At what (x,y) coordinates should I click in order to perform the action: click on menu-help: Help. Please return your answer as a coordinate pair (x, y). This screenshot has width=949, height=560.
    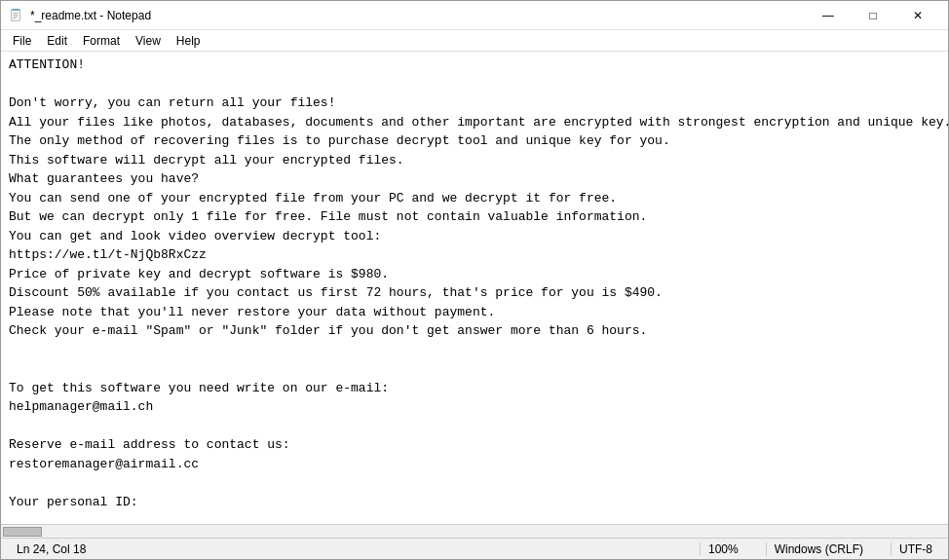
    Looking at the image, I should click on (189, 41).